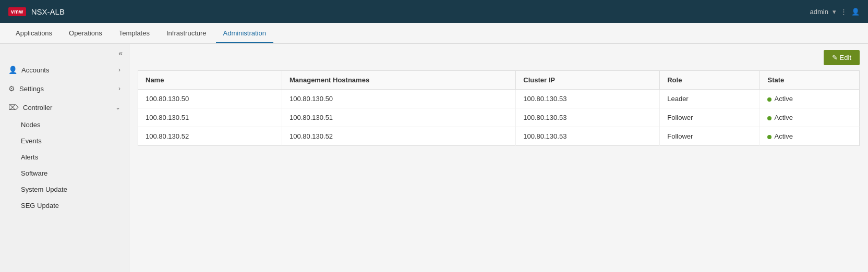 This screenshot has height=272, width=868. I want to click on controller-icon: ⌦, so click(14, 107).